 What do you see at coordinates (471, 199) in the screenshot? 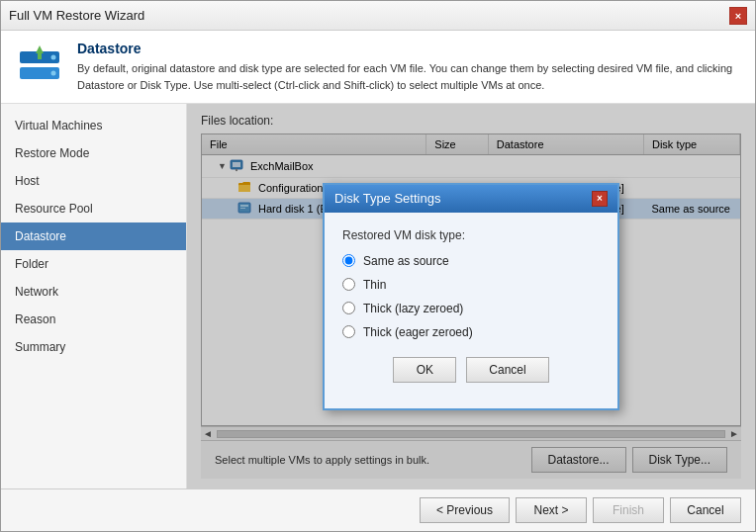
I see `dialog-title-bar: Disk Type Settings ×` at bounding box center [471, 199].